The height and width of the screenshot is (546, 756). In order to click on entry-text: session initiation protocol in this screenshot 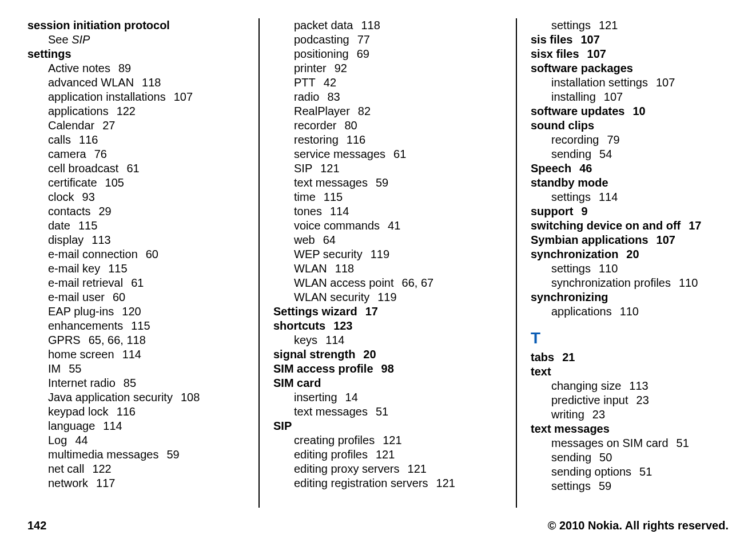, I will do `click(98, 25)`.